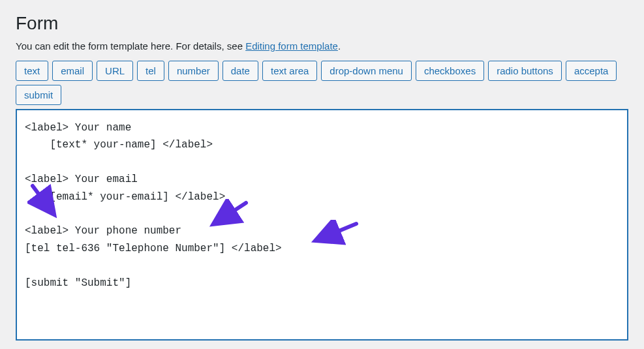 This screenshot has height=349, width=644. I want to click on description-prefix: You can edit the form template here. For…, so click(130, 46).